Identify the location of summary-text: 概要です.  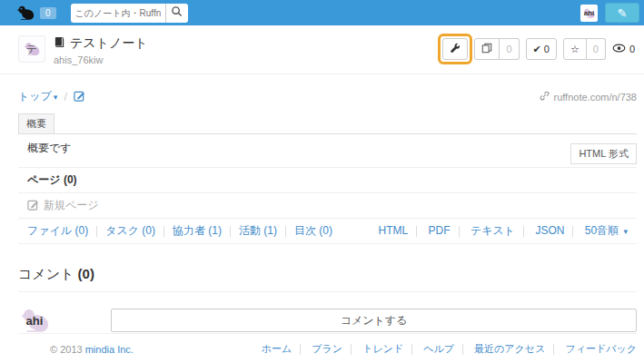
(49, 148).